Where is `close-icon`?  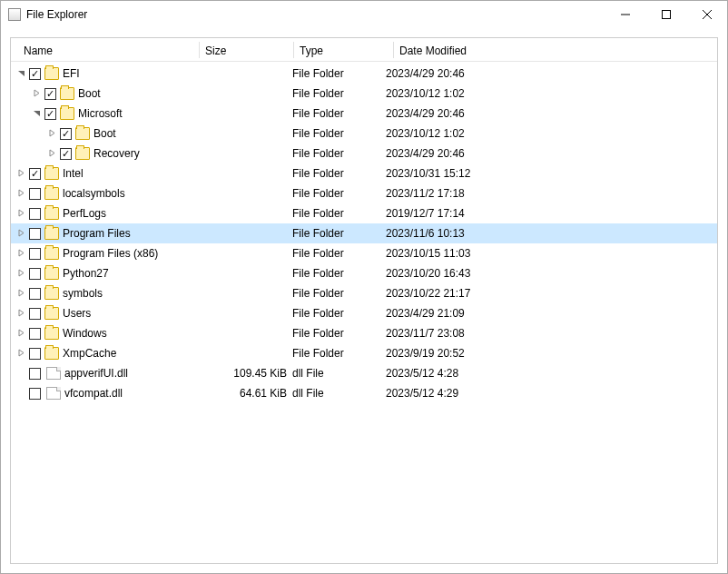 close-icon is located at coordinates (707, 15).